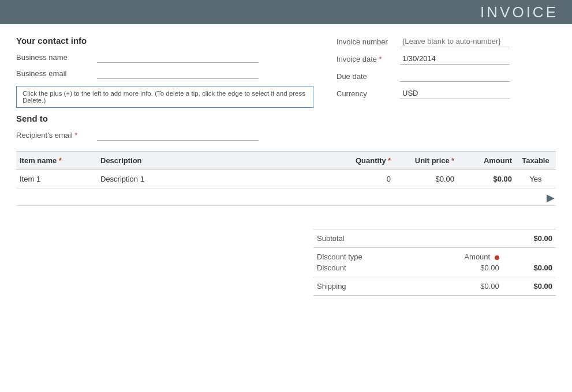  What do you see at coordinates (217, 161) in the screenshot?
I see `th-description: Description` at bounding box center [217, 161].